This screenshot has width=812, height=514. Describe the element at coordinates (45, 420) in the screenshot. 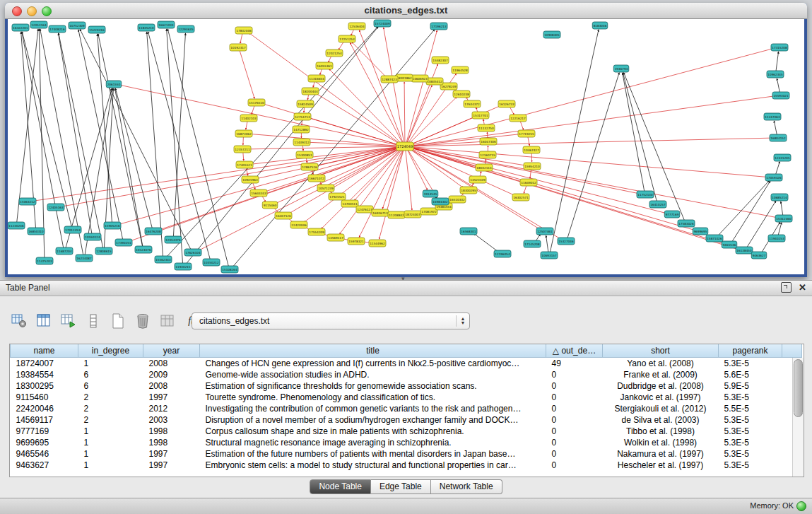

I see `cell-name: 14569117` at that location.